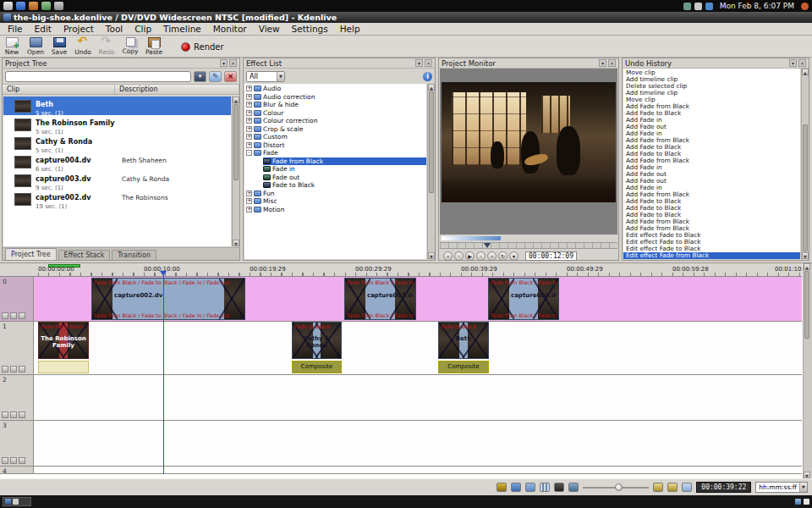 The width and height of the screenshot is (812, 508). What do you see at coordinates (335, 121) in the screenshot?
I see `effect-row: + Colour correction` at bounding box center [335, 121].